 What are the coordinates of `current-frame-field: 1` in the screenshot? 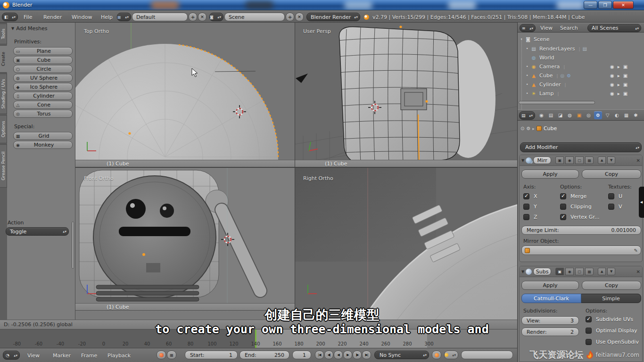 It's located at (302, 355).